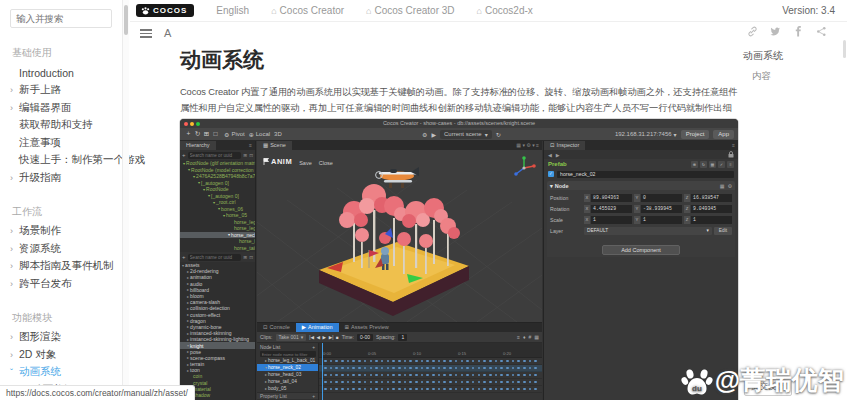 Image resolution: width=847 pixels, height=400 pixels. What do you see at coordinates (722, 186) in the screenshot?
I see `copy-icon: ▦` at bounding box center [722, 186].